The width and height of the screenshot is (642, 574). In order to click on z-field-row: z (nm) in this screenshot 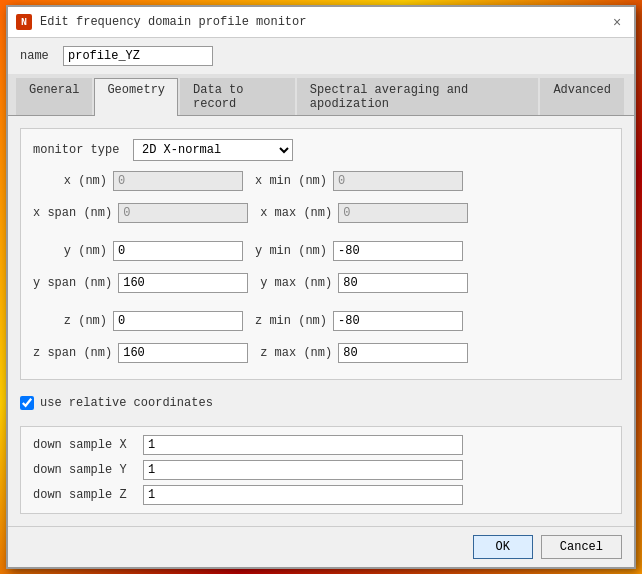, I will do `click(138, 321)`.